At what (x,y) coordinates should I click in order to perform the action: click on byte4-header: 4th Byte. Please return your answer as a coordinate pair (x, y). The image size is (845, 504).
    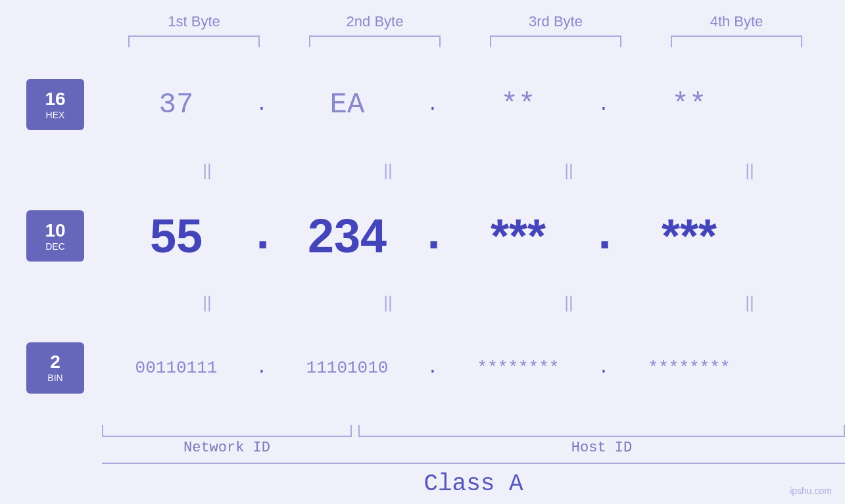
    Looking at the image, I should click on (736, 22).